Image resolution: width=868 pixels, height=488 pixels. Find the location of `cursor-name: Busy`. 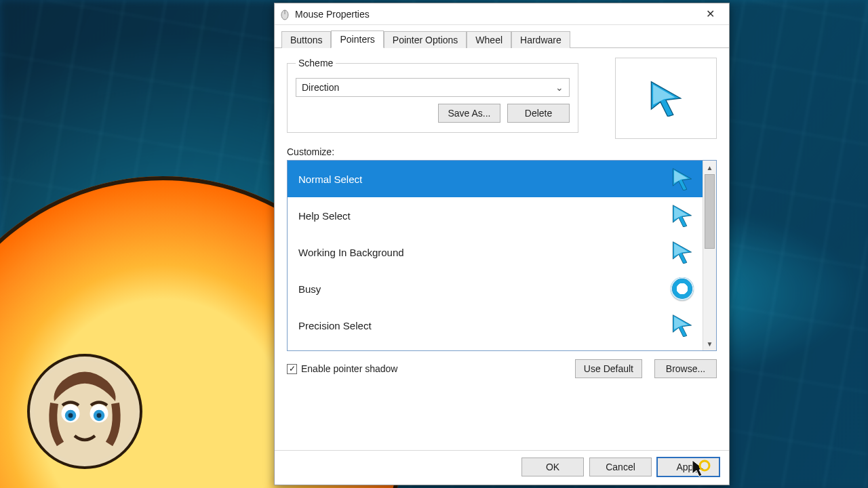

cursor-name: Busy is located at coordinates (309, 289).